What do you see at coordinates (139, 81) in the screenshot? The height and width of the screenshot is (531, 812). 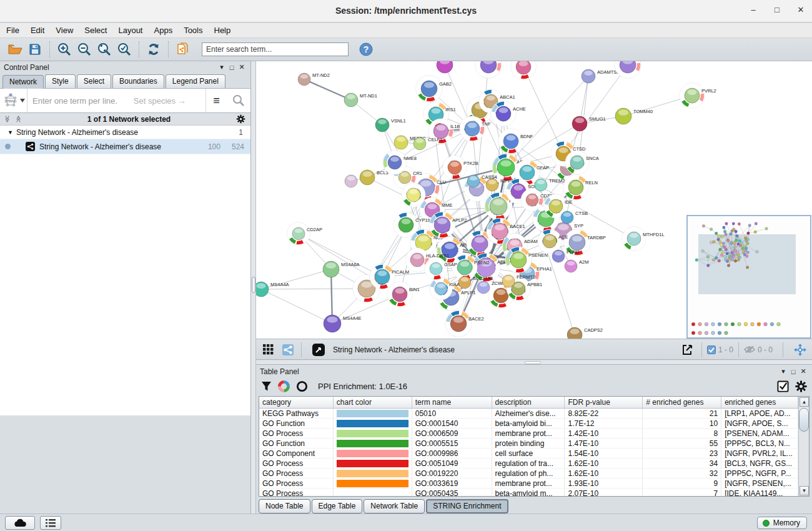 I see `tab-boundaries: Boundaries` at bounding box center [139, 81].